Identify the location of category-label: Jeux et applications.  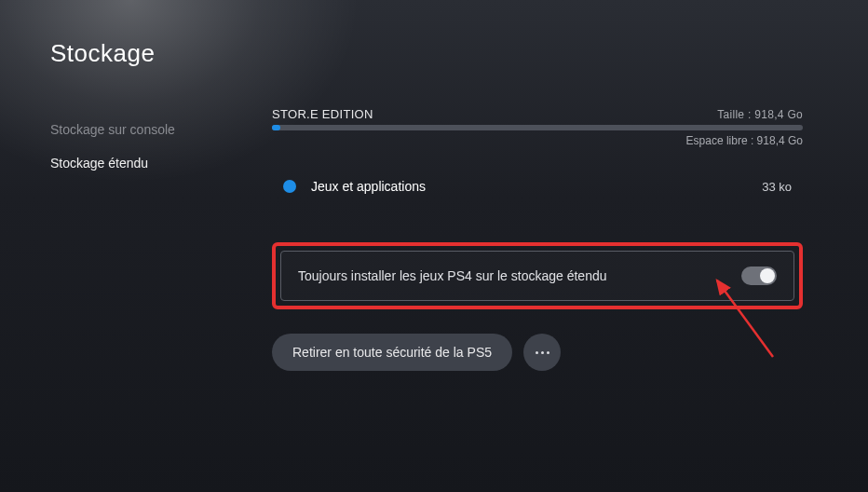
(369, 186).